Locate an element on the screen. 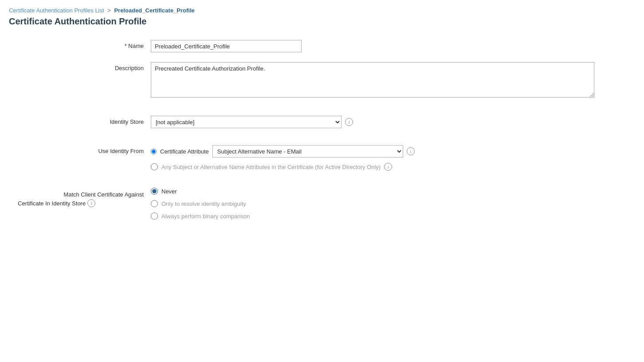  breadcrumb-list-link: Certificate Authentication Profiles List is located at coordinates (57, 11).